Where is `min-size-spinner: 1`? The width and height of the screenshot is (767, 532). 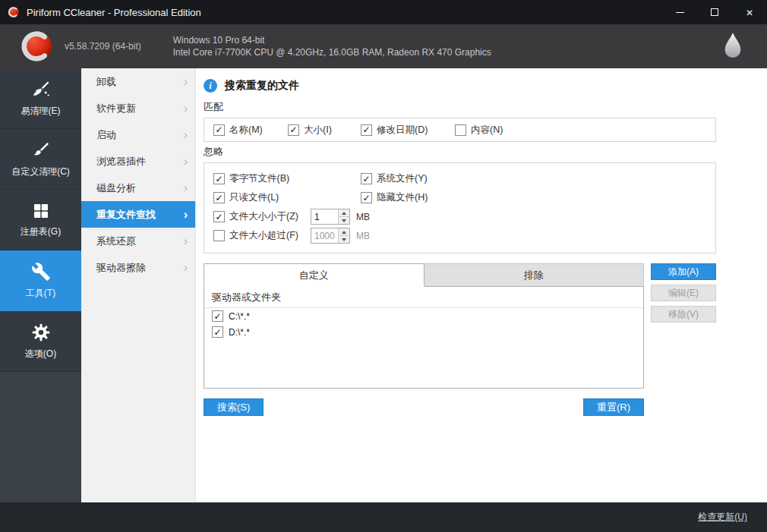 min-size-spinner: 1 is located at coordinates (330, 217).